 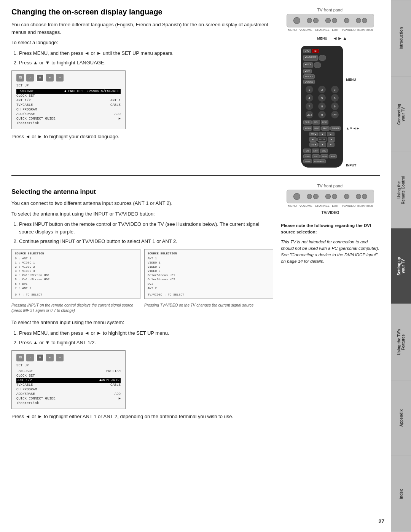 What do you see at coordinates (306, 30) in the screenshot?
I see `volume-label: VOLUME` at bounding box center [306, 30].